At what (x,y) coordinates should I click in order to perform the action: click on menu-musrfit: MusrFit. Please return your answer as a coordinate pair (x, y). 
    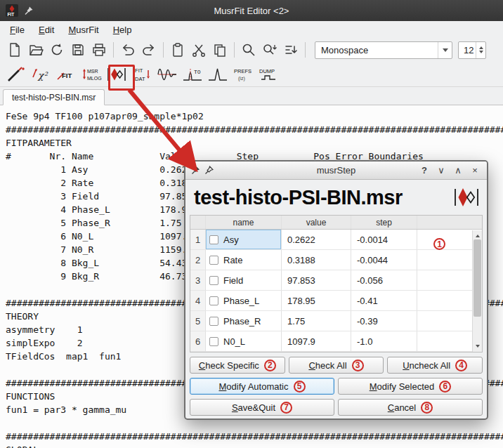
    Looking at the image, I should click on (83, 29).